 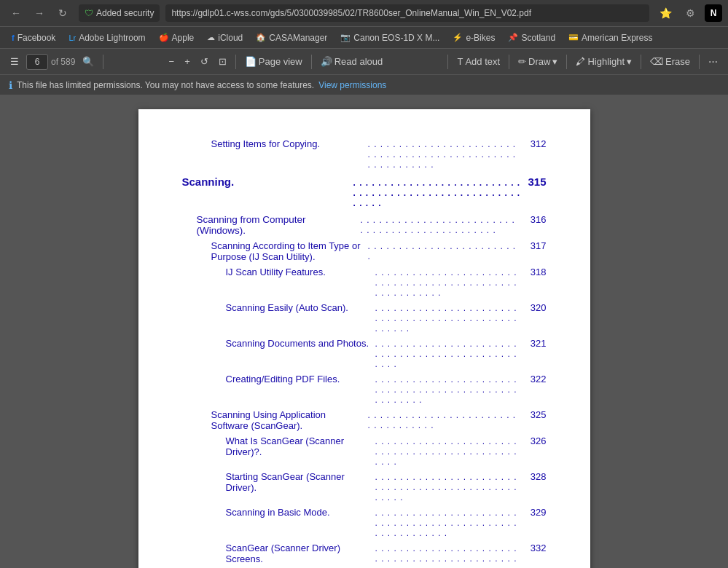 What do you see at coordinates (364, 317) in the screenshot?
I see `toc-entry-auto-scan: Scanning Easily (Auto Scan). . . . . . .…` at bounding box center [364, 317].